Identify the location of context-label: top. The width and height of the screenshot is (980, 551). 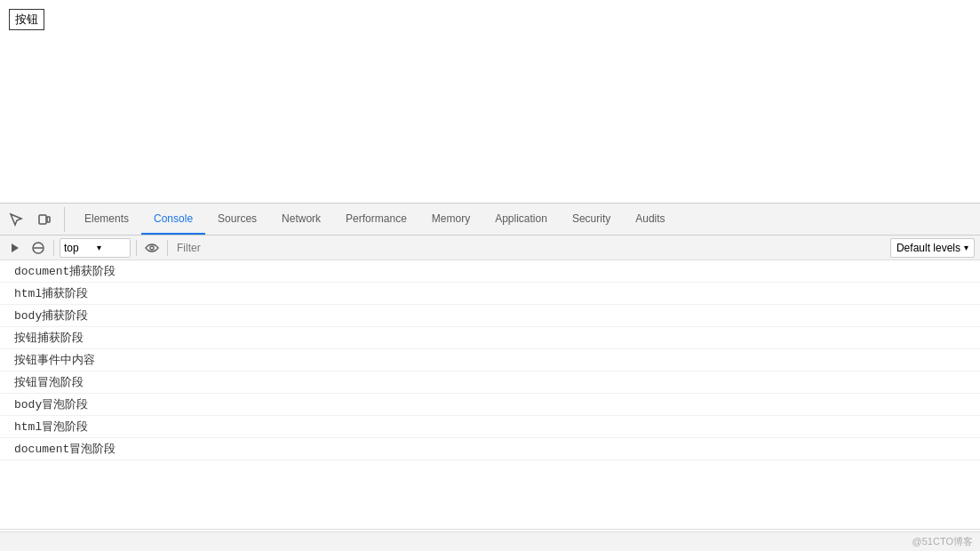
(78, 248).